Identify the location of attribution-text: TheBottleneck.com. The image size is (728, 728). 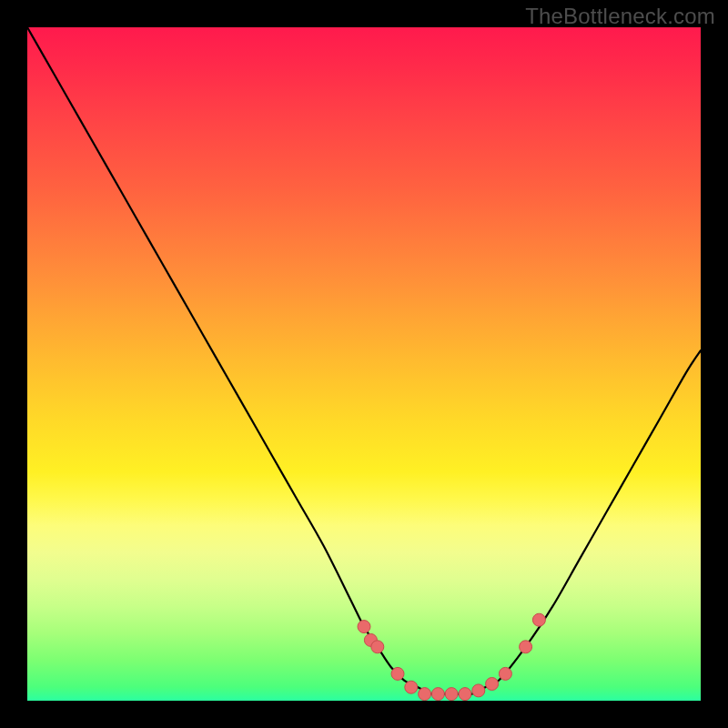
(621, 16).